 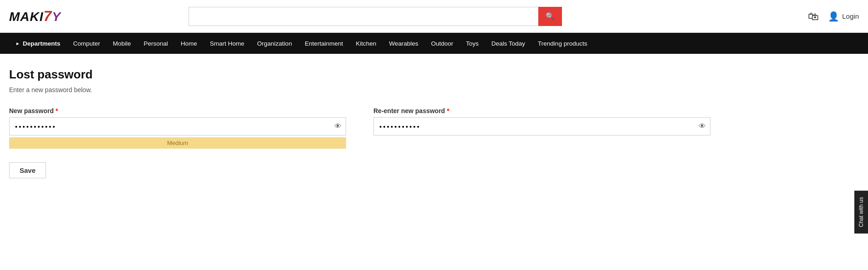 What do you see at coordinates (122, 44) in the screenshot?
I see `nav-label-mobile: Mobile` at bounding box center [122, 44].